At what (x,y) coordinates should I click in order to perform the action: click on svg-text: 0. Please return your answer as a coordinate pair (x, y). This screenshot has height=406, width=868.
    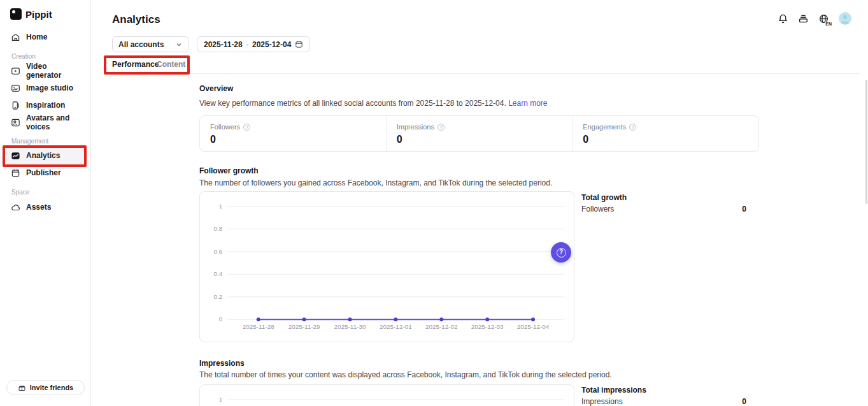
    Looking at the image, I should click on (221, 319).